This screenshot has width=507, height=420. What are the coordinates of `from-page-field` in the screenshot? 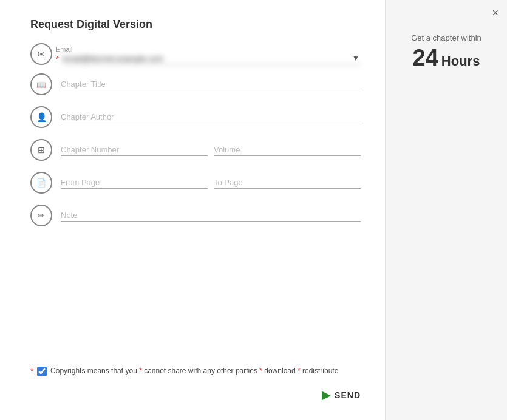 It's located at (134, 183).